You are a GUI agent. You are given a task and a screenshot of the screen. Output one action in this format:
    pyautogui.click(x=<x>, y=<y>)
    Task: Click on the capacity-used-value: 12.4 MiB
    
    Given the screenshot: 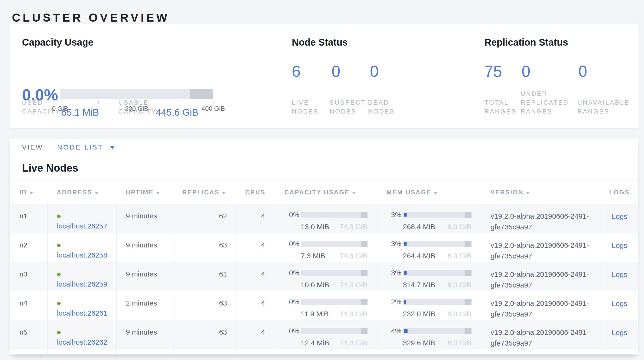 What is the action you would take?
    pyautogui.click(x=315, y=343)
    